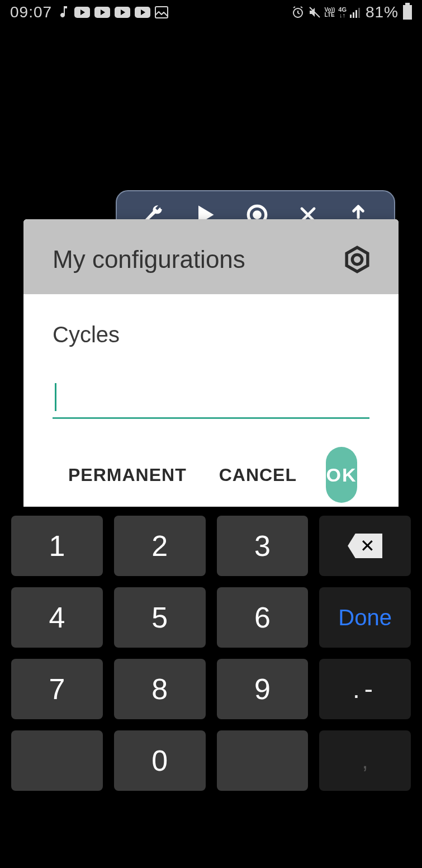 The height and width of the screenshot is (868, 422). I want to click on image-icon, so click(162, 12).